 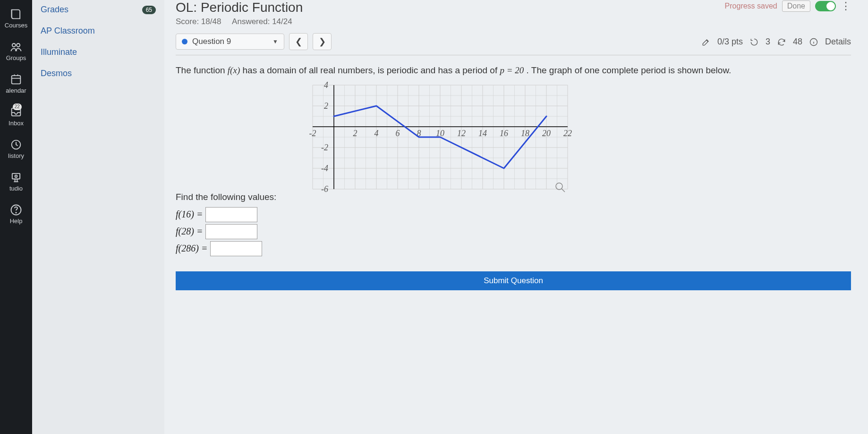 What do you see at coordinates (16, 210) in the screenshot?
I see `help-icon` at bounding box center [16, 210].